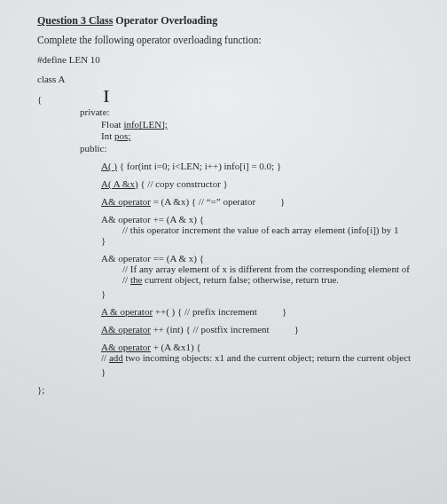 This screenshot has height=504, width=447. Describe the element at coordinates (262, 258) in the screenshot. I see `eqeq-sig: A& operator == (A & x) {` at that location.